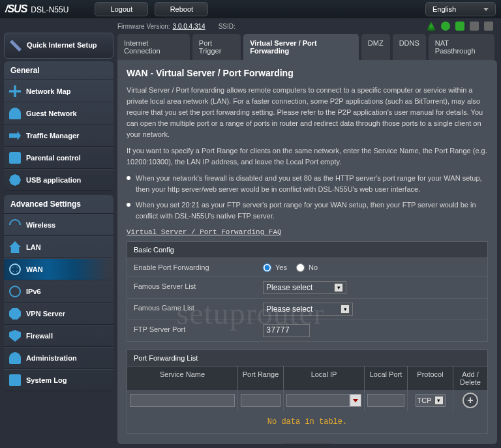 The image size is (501, 448). I want to click on magic-wand-icon, so click(16, 46).